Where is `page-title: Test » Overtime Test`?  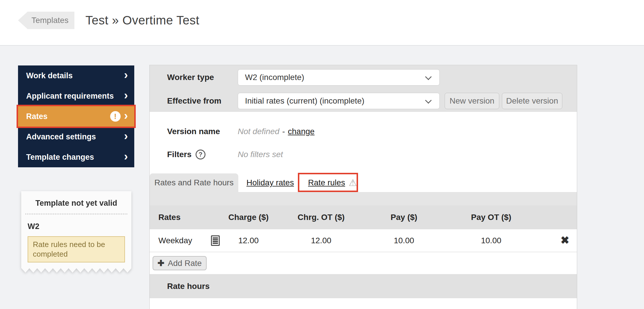 page-title: Test » Overtime Test is located at coordinates (142, 20).